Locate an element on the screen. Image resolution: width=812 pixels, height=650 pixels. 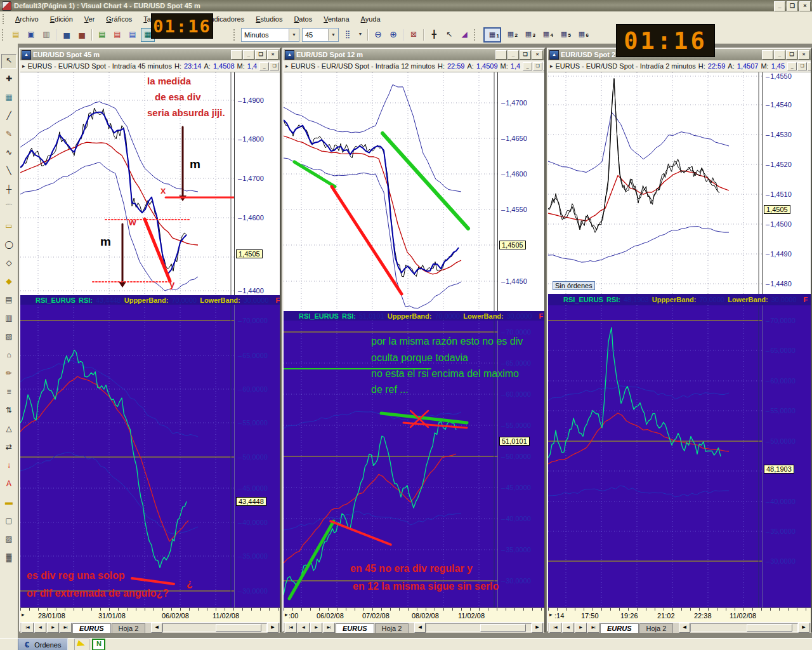
price-pane-2m: 1,45501,45401,45301,45201,45101,45001,44… is located at coordinates (679, 183).